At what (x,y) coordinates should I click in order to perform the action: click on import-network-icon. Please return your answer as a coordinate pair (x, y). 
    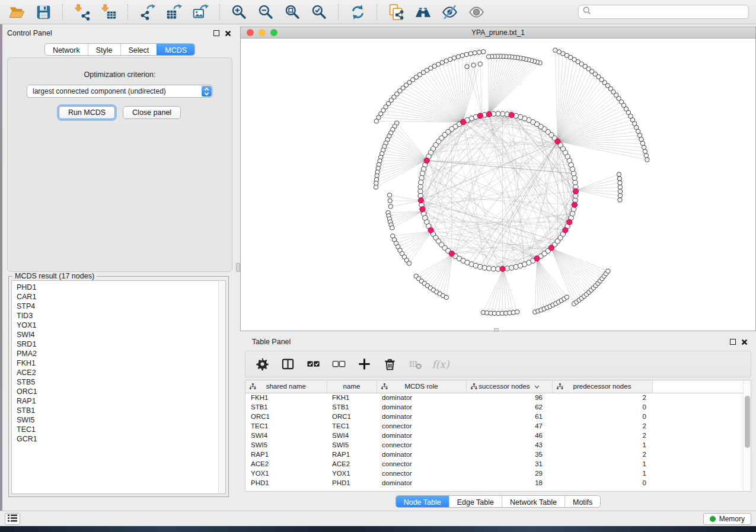
    Looking at the image, I should click on (82, 12).